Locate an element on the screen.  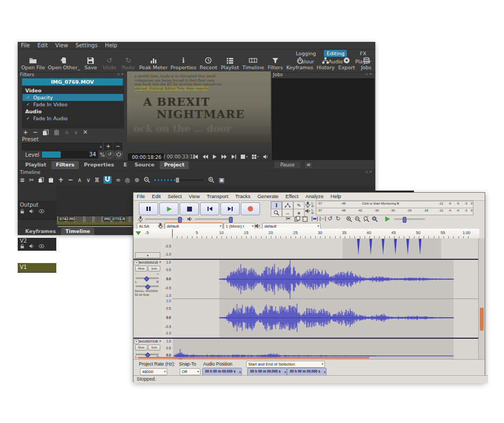
zoom-tool is located at coordinates (277, 213).